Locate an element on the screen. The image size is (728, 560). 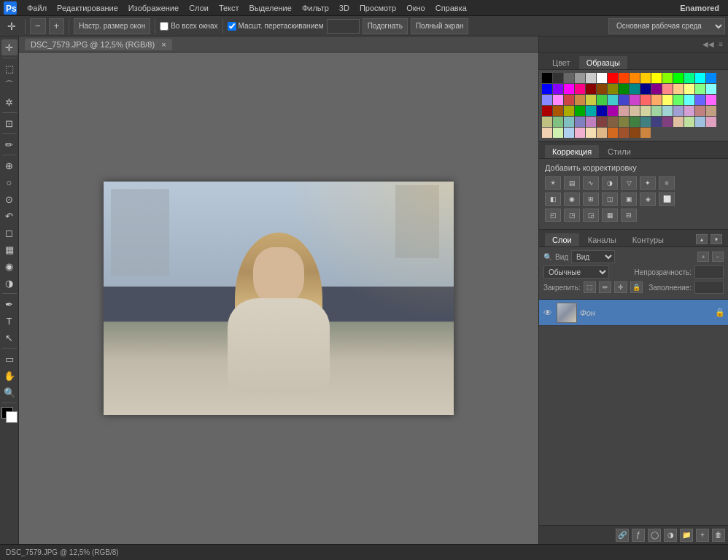
blur-tool: ◉ is located at coordinates (9, 266).